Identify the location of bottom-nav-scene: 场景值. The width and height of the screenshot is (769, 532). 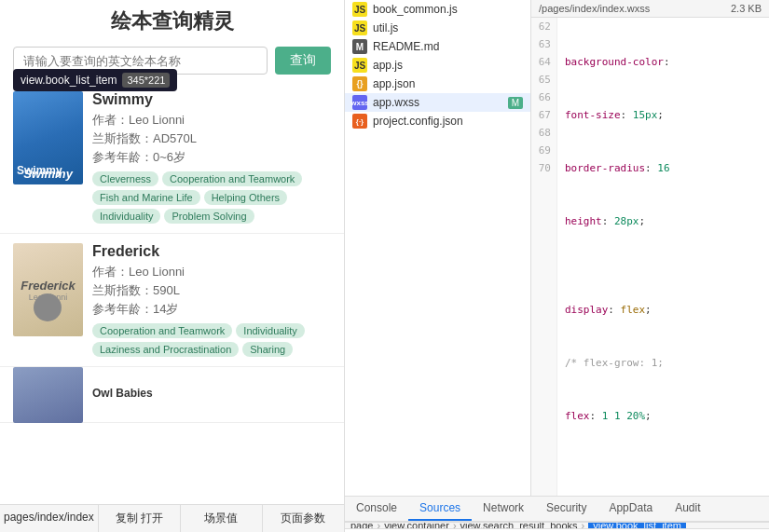
(222, 518).